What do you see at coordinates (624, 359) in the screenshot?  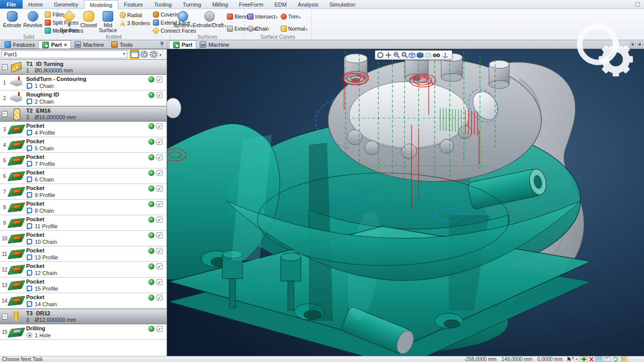 I see `settings-list-icon` at bounding box center [624, 359].